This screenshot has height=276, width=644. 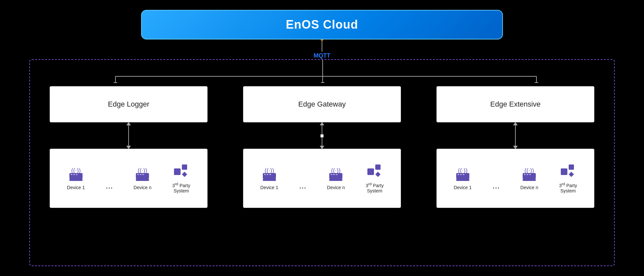 What do you see at coordinates (129, 147) in the screenshot?
I see `edge-logger-column: Edge Logger ((·))` at bounding box center [129, 147].